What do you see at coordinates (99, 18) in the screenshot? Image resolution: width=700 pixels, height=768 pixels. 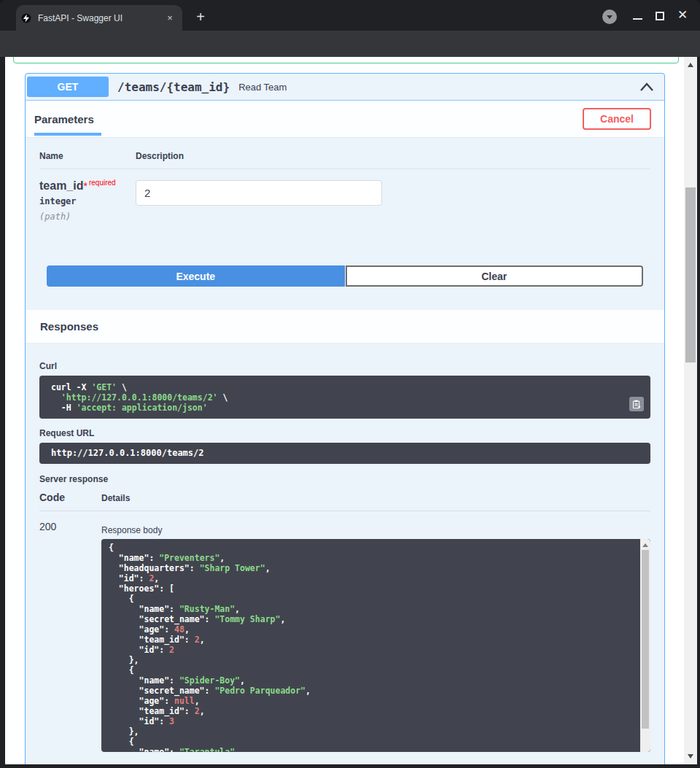 I see `browser-tab: FastAPI - Swagger UI ×` at bounding box center [99, 18].